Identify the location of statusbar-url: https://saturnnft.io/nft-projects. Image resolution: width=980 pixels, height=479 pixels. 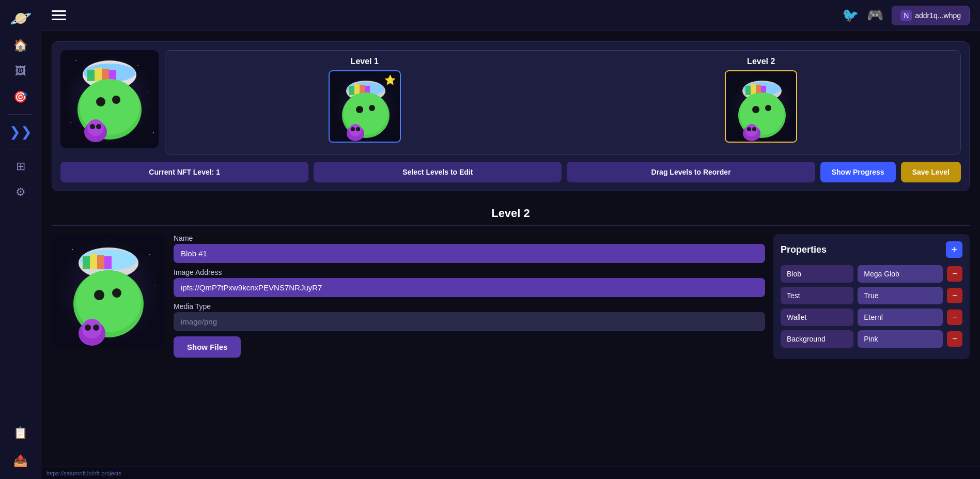
(84, 473).